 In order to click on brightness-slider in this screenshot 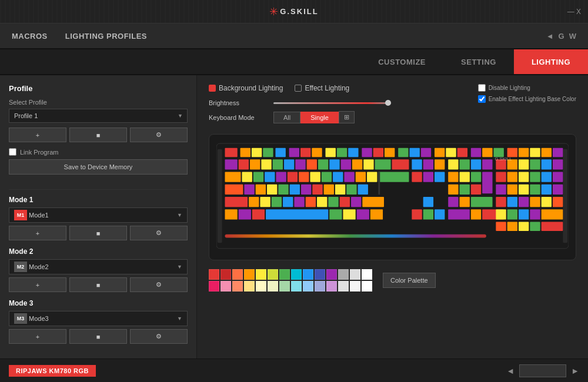, I will do `click(332, 103)`.